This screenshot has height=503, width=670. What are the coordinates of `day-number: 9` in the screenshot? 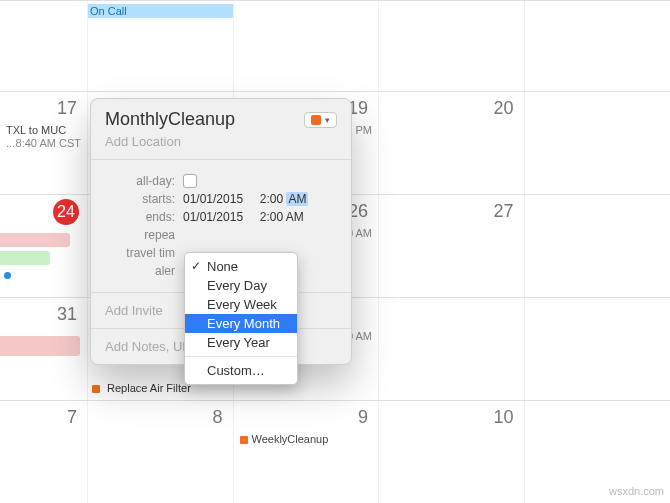 It's located at (306, 418).